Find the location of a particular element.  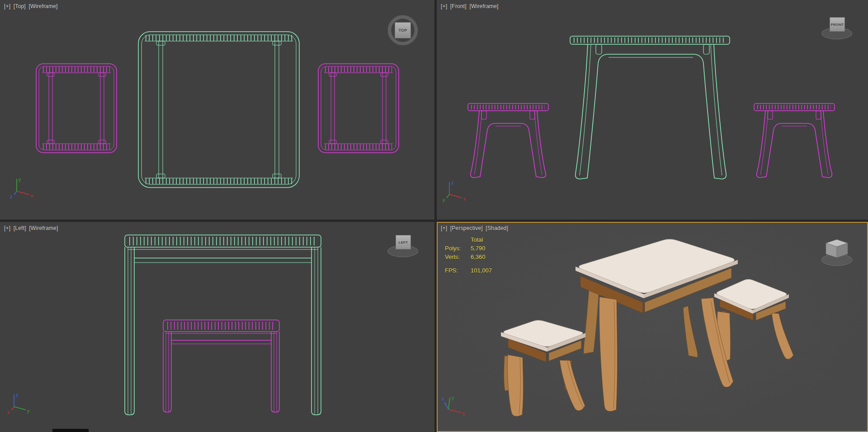

stats-verts-row: Verts: 6,360 is located at coordinates (468, 257).